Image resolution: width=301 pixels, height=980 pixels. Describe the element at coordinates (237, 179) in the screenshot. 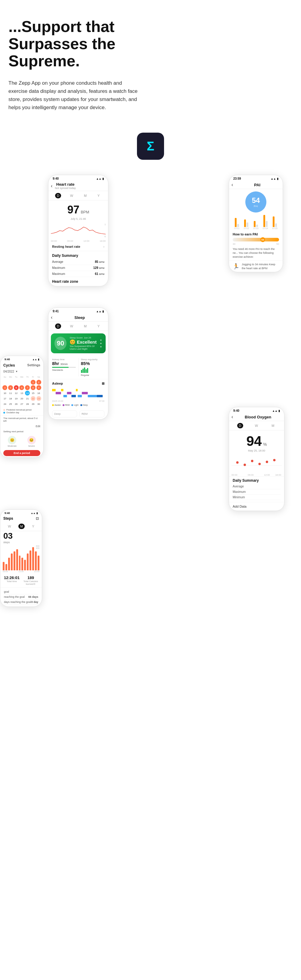

I see `time-pai: 23:59` at that location.